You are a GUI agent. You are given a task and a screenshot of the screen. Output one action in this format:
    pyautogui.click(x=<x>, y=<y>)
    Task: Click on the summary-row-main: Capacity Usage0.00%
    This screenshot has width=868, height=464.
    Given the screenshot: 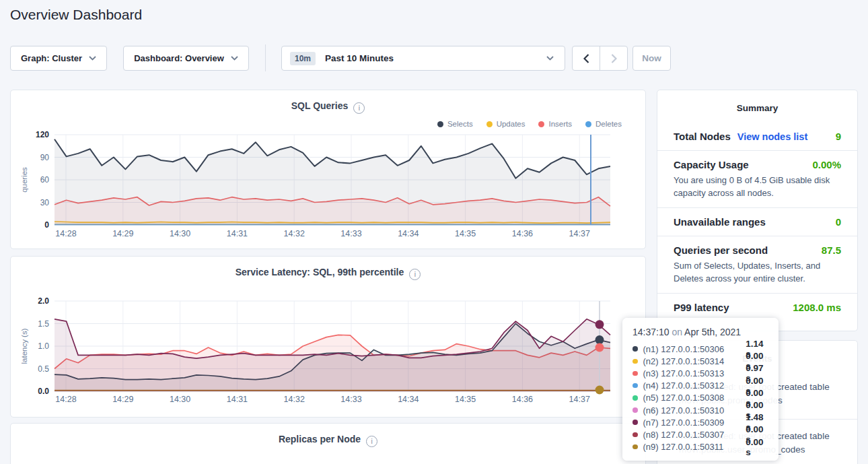 What is the action you would take?
    pyautogui.click(x=758, y=164)
    